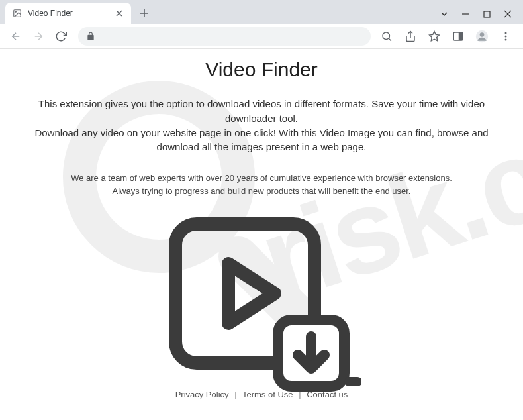 Image resolution: width=523 pixels, height=420 pixels. I want to click on contact-us-link: Contact us, so click(327, 395).